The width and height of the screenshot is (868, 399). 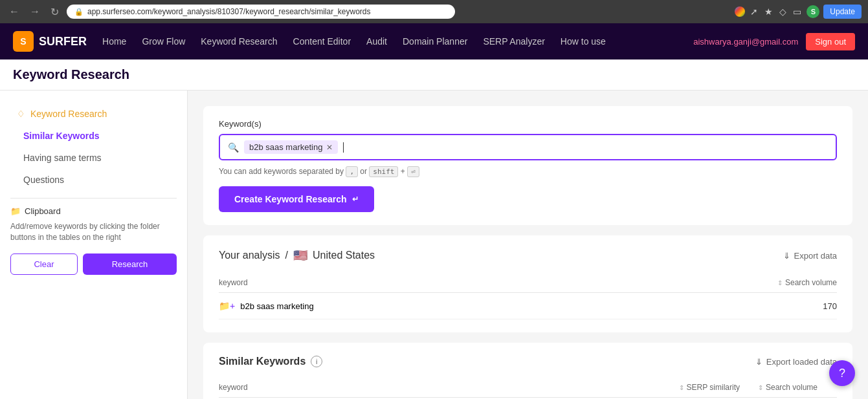 What do you see at coordinates (434, 12) in the screenshot?
I see `browser-chrome: ← → ↻ 🔒 app.surferseo.com/keyword_analys…` at bounding box center [434, 12].